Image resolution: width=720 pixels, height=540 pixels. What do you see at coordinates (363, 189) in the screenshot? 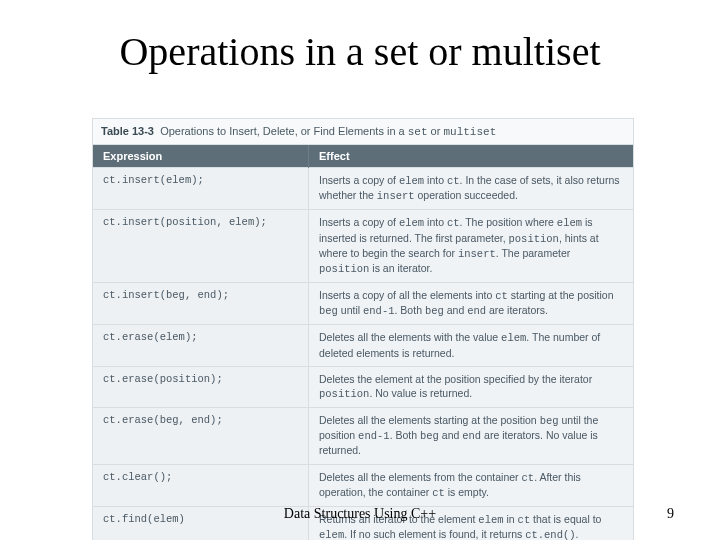
I see `table-row: ct.insert(elem);Inserts a copy of elem i…` at bounding box center [363, 189].